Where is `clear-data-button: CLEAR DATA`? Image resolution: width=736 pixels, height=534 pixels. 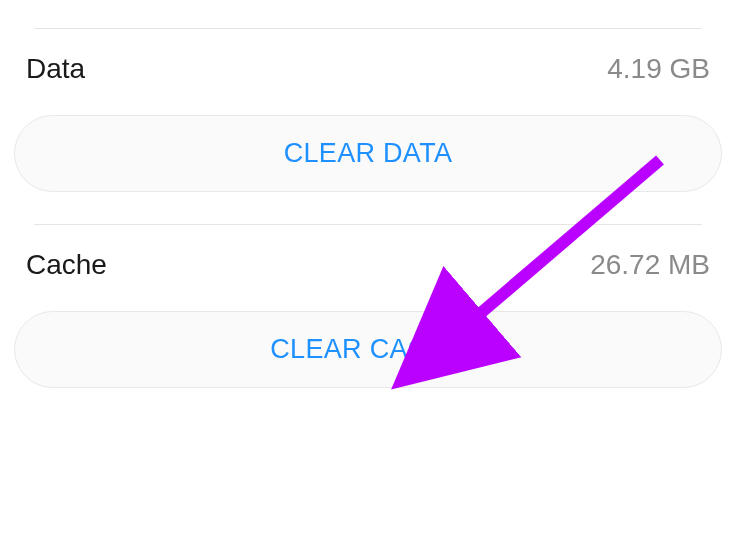
clear-data-button: CLEAR DATA is located at coordinates (368, 154).